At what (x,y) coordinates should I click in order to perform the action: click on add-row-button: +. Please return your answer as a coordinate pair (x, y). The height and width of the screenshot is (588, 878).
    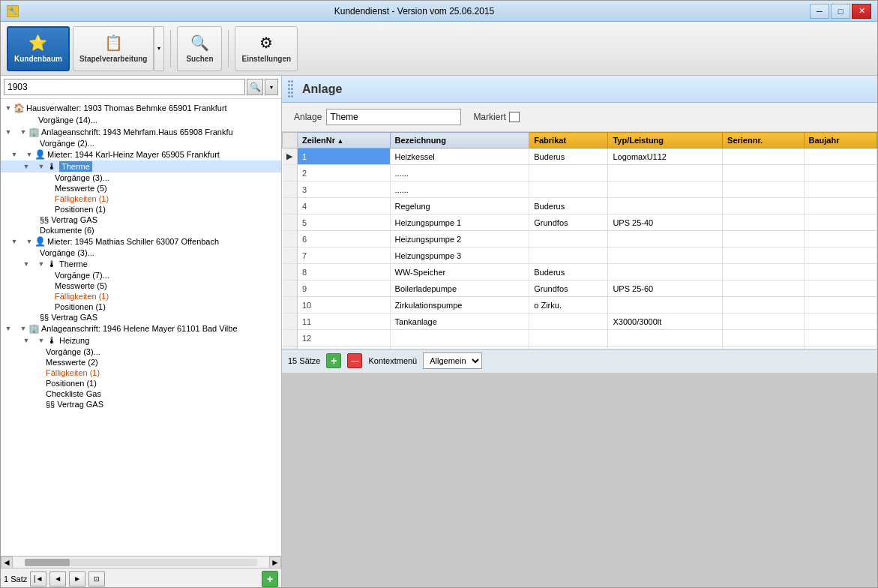
    Looking at the image, I should click on (334, 361).